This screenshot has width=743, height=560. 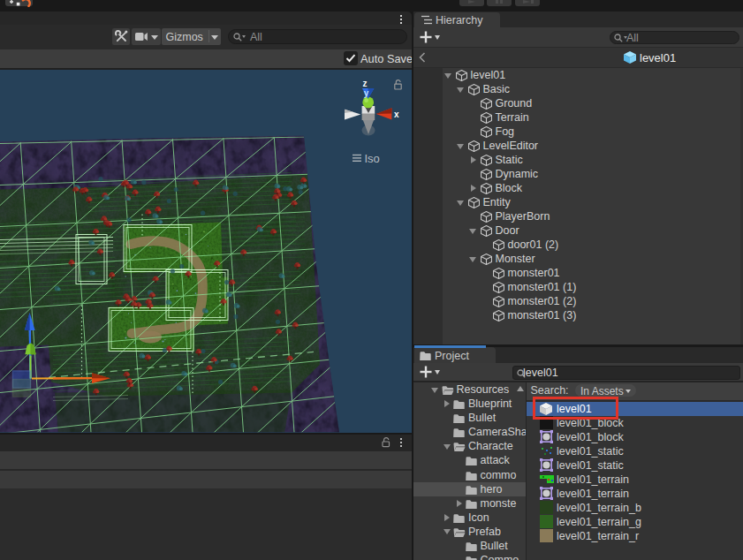 I want to click on svg-text: Iso, so click(x=373, y=157).